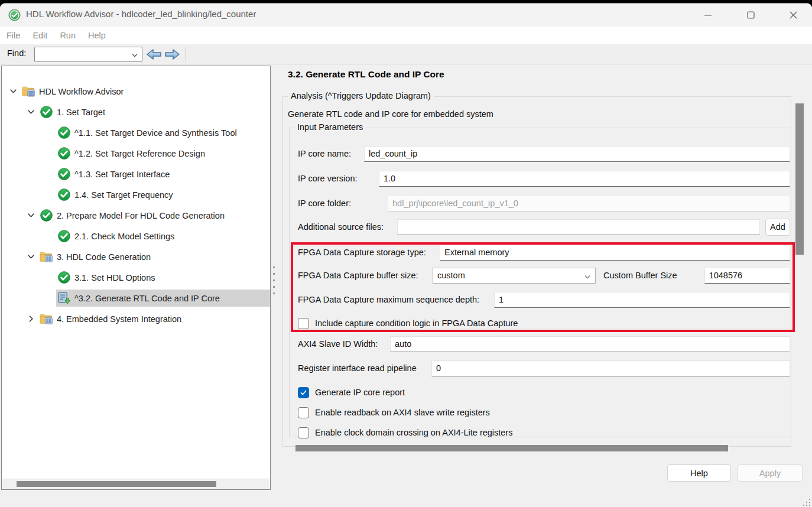 This screenshot has height=507, width=812. Describe the element at coordinates (544, 344) in the screenshot. I see `axi4-slave-id-width-row: AXI4 Slave ID Width:` at that location.